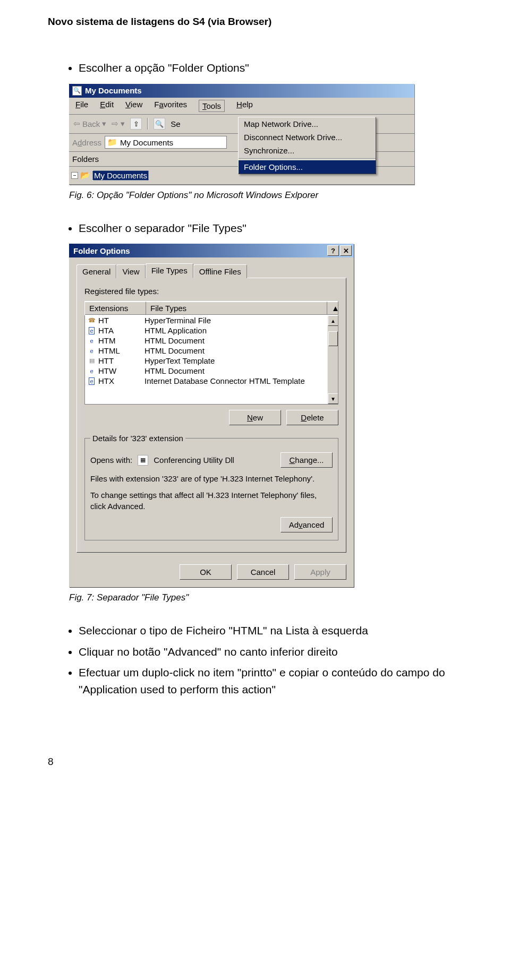  Describe the element at coordinates (242, 106) in the screenshot. I see `explorer-menubar: FFileile Edit View Favorites Tools Help` at that location.